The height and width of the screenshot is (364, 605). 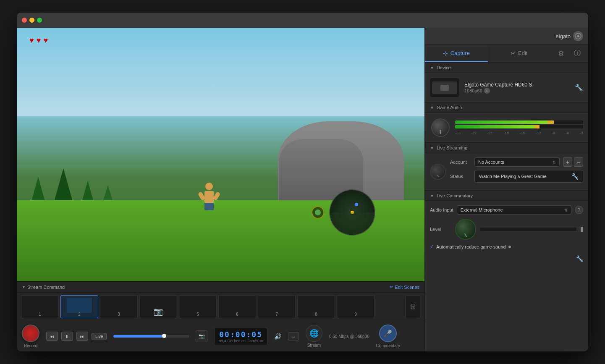 What do you see at coordinates (471, 247) in the screenshot?
I see `reduce-sound-label: Automatically reduce game sound` at bounding box center [471, 247].